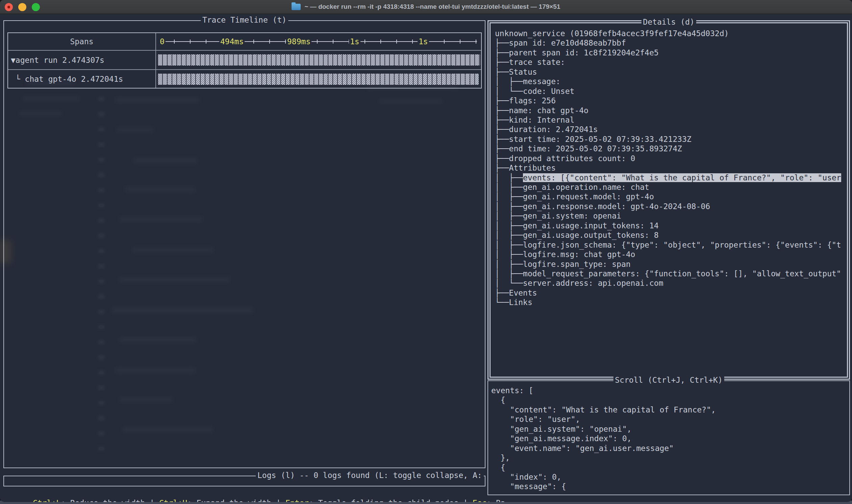  I want to click on tree-line: │ ├──gen_ai.operation.name: chat, so click(670, 187).